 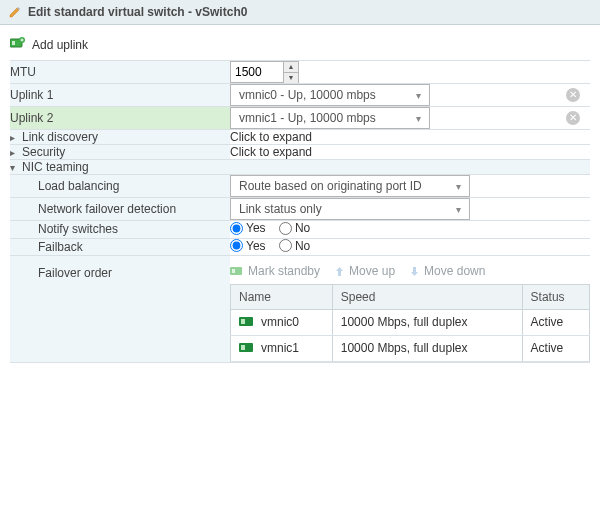 I want to click on failover-detection-value: Link status only, so click(x=280, y=209).